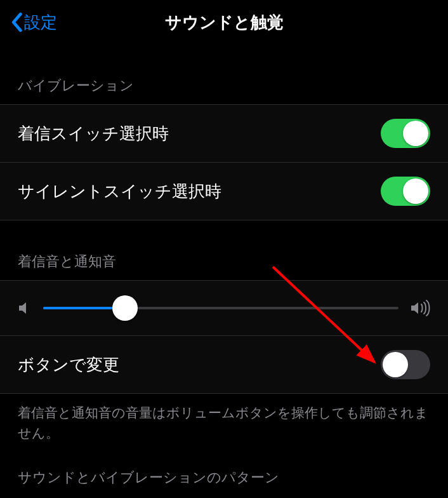 The height and width of the screenshot is (498, 448). Describe the element at coordinates (224, 191) in the screenshot. I see `row-silent-switch: サイレントスイッチ選択時` at that location.